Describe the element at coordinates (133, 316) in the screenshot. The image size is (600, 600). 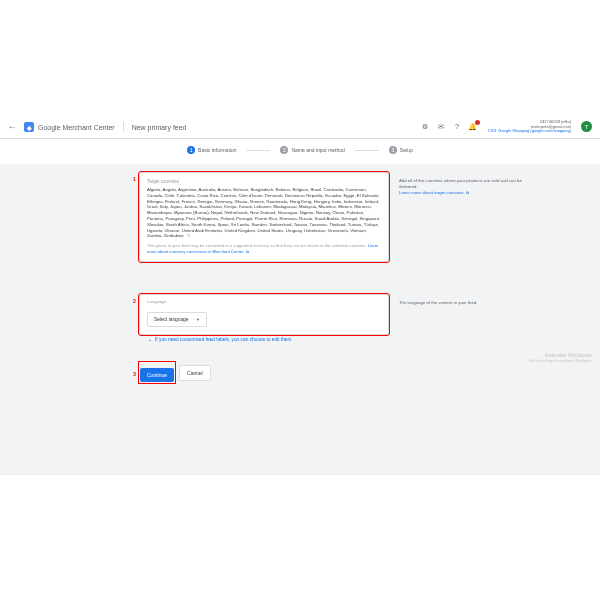
I see `annotation-2: 2` at that location.